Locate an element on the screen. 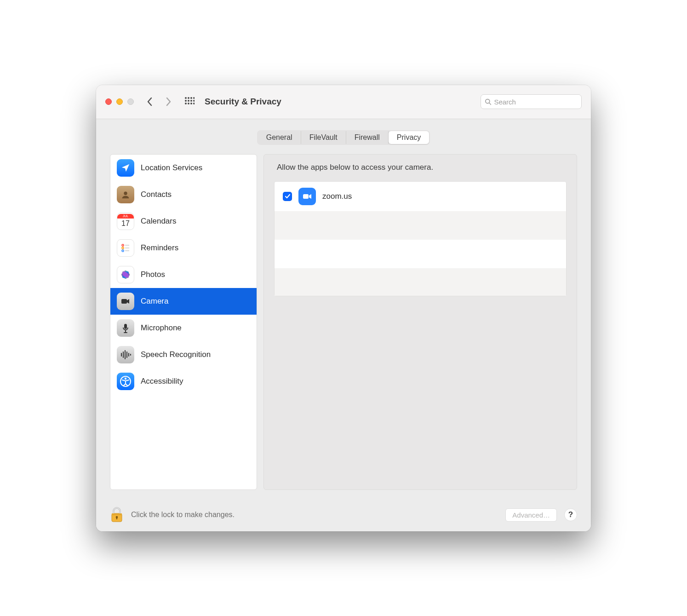  sidebar-item-label: Calendars is located at coordinates (159, 221).